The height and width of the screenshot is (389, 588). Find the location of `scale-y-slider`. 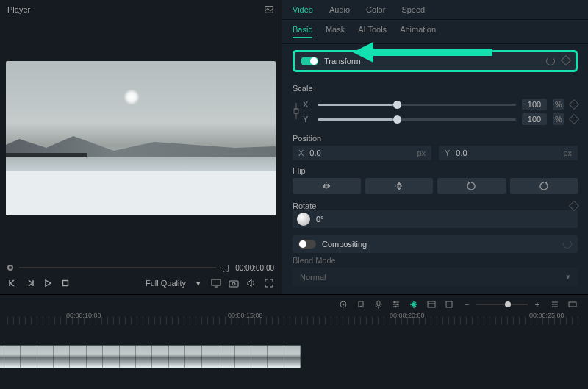

scale-y-slider is located at coordinates (417, 119).